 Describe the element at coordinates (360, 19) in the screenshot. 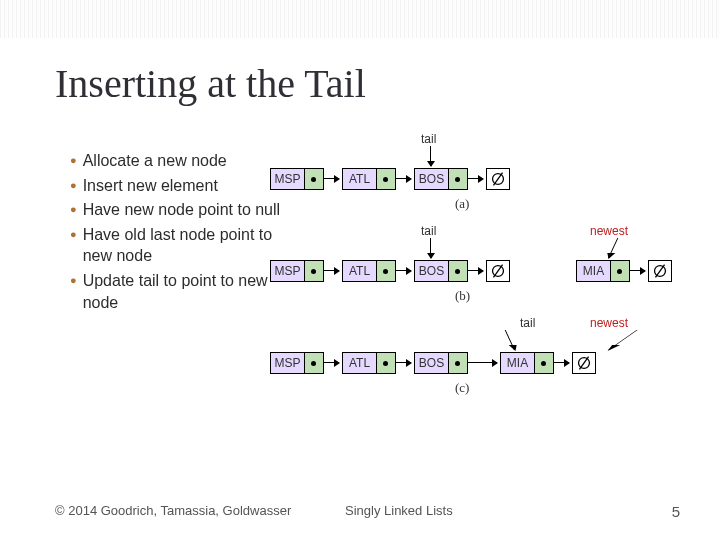

I see `slide-top-accent` at that location.